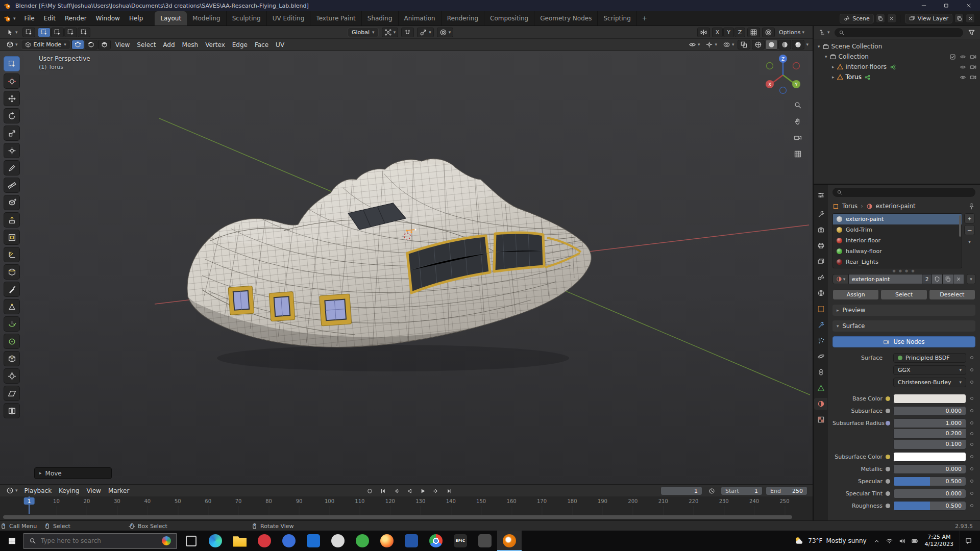 The image size is (980, 551). What do you see at coordinates (423, 491) in the screenshot?
I see `play-button` at bounding box center [423, 491].